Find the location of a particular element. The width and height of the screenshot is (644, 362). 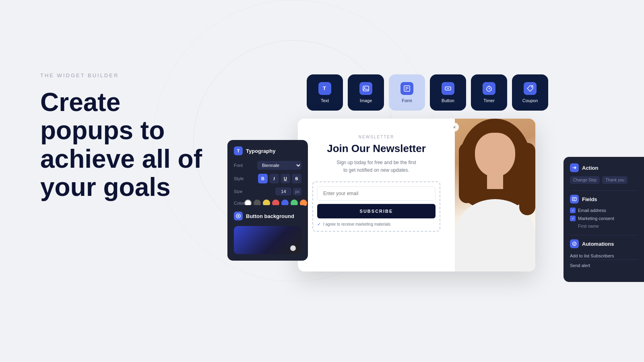

button-icon is located at coordinates (448, 88).